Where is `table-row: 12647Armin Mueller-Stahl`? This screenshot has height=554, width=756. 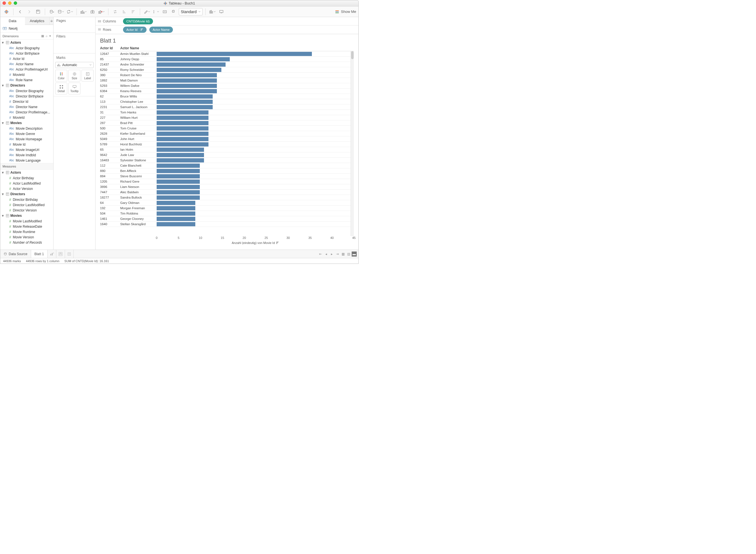
table-row: 12647Armin Mueller-Stahl is located at coordinates (128, 54).